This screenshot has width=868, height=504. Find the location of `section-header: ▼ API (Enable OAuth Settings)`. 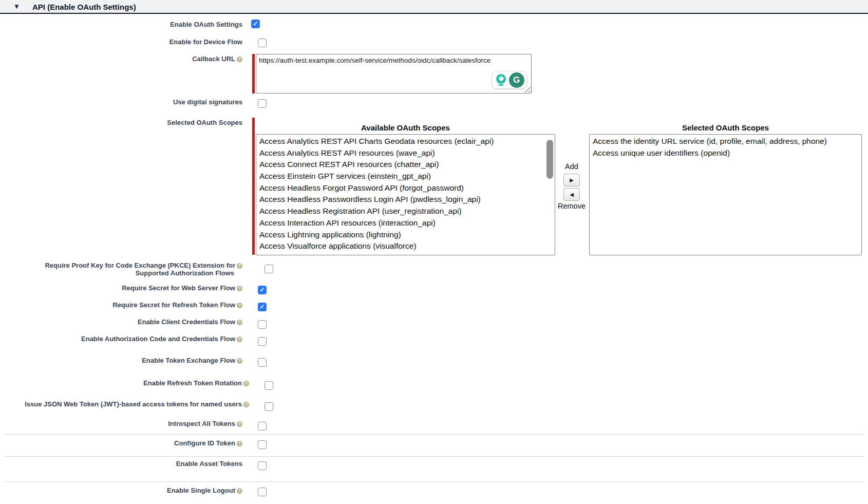

section-header: ▼ API (Enable OAuth Settings) is located at coordinates (434, 7).